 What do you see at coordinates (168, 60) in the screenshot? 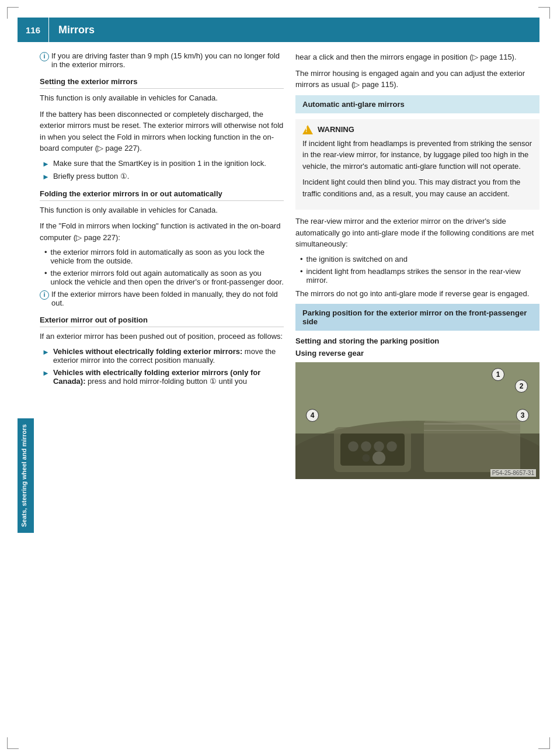
I see `info-text-1: If you are driving faster than 9 mph (15…` at bounding box center [168, 60].